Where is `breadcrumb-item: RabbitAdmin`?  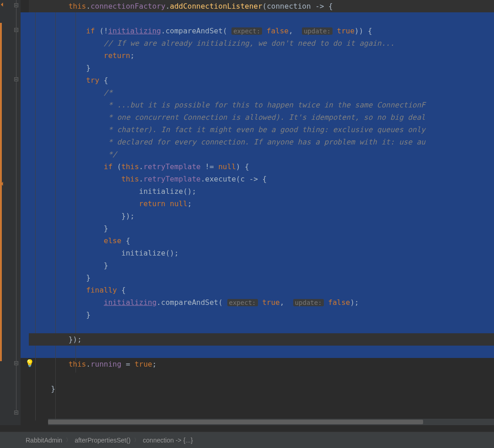 breadcrumb-item: RabbitAdmin is located at coordinates (44, 440).